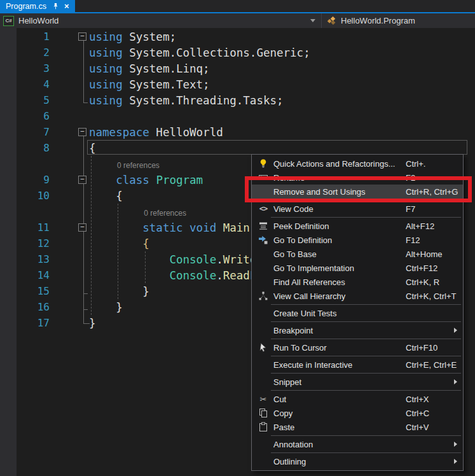 Image resolution: width=475 pixels, height=476 pixels. I want to click on menu-item-snippet: Snippet, so click(357, 382).